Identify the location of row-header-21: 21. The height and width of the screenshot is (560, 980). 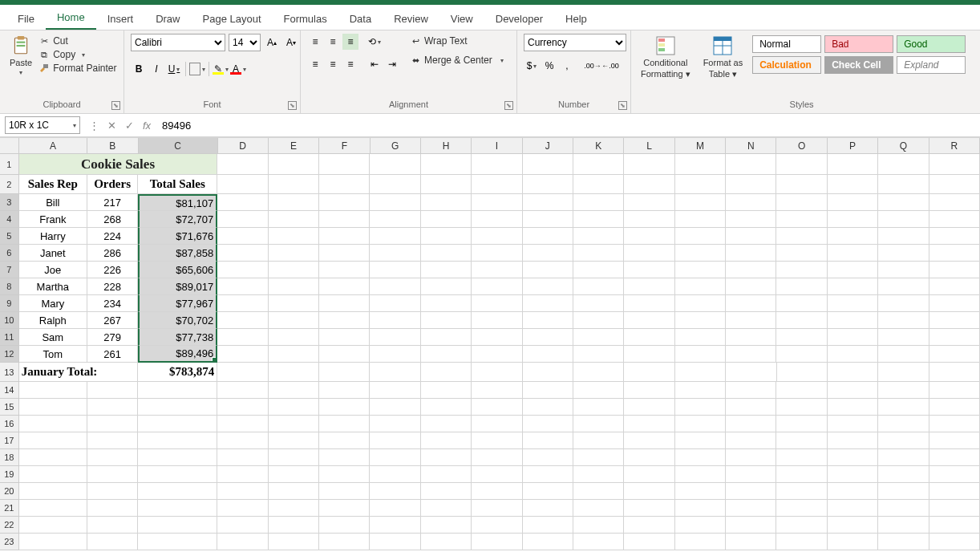
(10, 509).